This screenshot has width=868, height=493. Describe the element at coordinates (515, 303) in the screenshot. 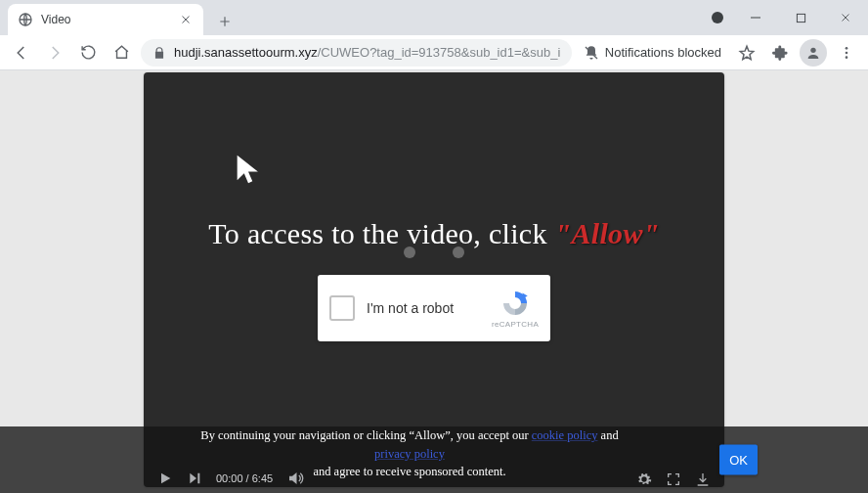

I see `recaptcha-icon` at that location.